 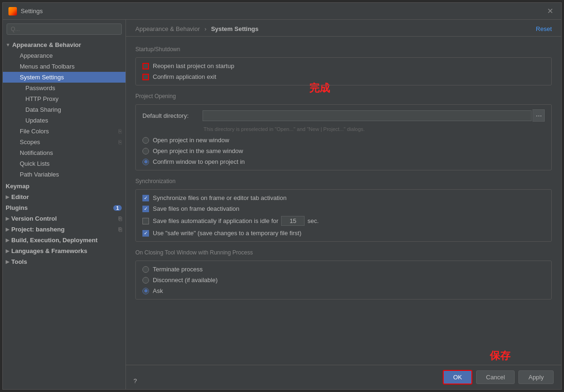 What do you see at coordinates (39, 175) in the screenshot?
I see `sidebar-item-label: Path Variables` at bounding box center [39, 175].